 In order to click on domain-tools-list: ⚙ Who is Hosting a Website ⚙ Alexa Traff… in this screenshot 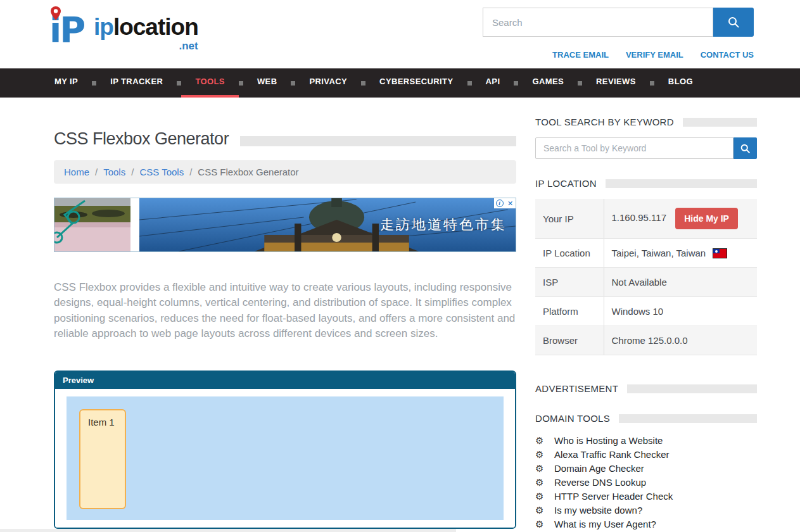, I will do `click(646, 483)`.